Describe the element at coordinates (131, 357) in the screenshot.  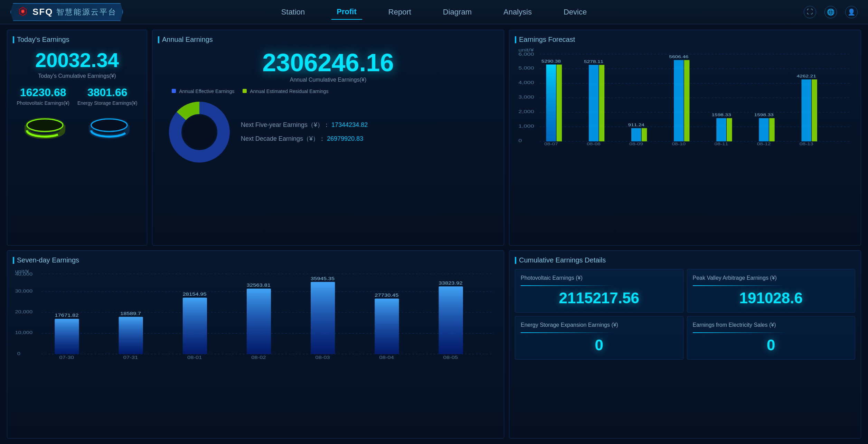
I see `svg-text: 07-31` at that location.